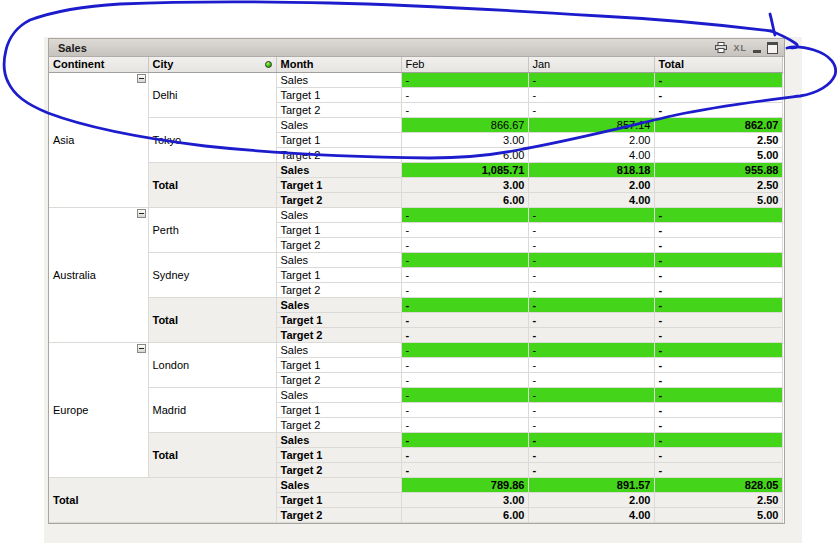  Describe the element at coordinates (591, 124) in the screenshot. I see `value-cell: 857.14` at that location.